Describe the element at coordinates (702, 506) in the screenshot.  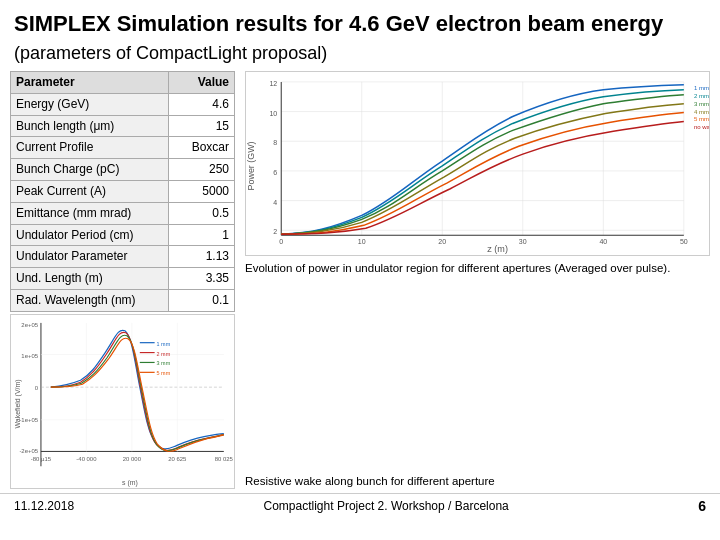
I see `footer-page: 6` at that location.